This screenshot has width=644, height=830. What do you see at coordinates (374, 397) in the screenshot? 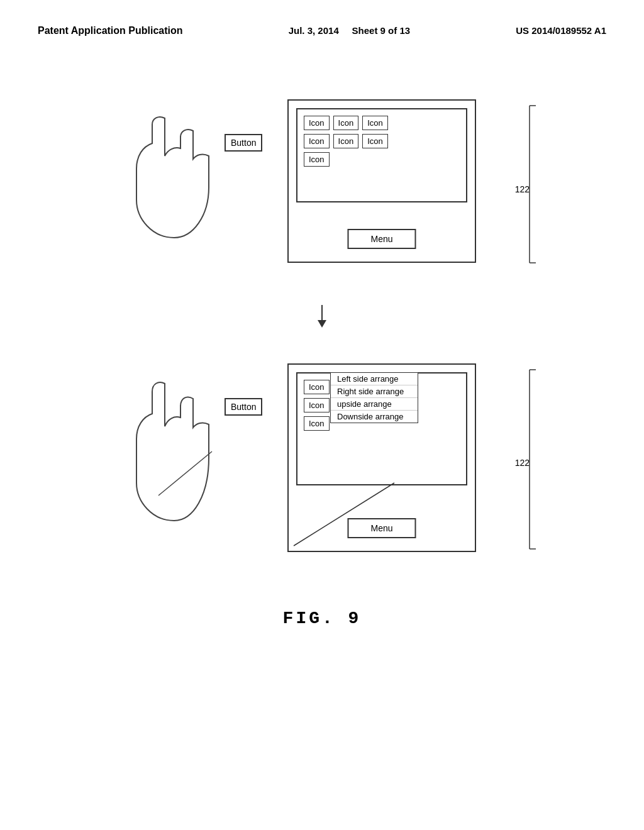
I see `context-menu: Left side arrange Right side arrange ups…` at bounding box center [374, 397].